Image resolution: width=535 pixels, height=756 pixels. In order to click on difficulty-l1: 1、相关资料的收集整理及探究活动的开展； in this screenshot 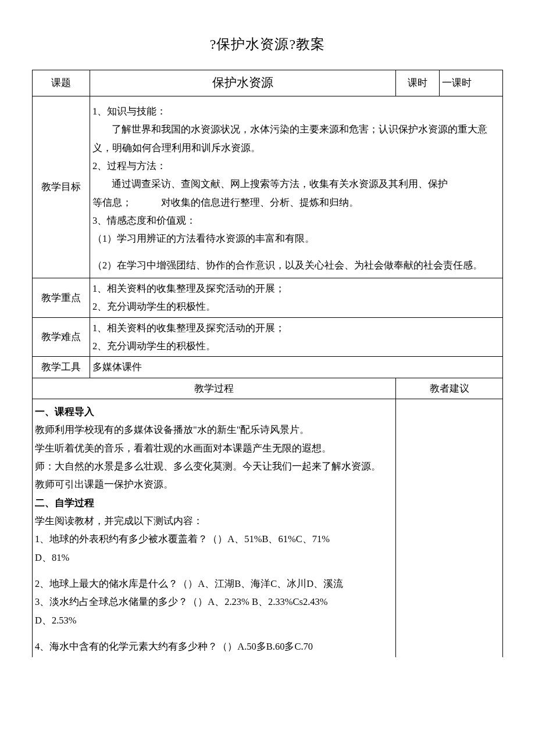, I will do `click(297, 328)`.